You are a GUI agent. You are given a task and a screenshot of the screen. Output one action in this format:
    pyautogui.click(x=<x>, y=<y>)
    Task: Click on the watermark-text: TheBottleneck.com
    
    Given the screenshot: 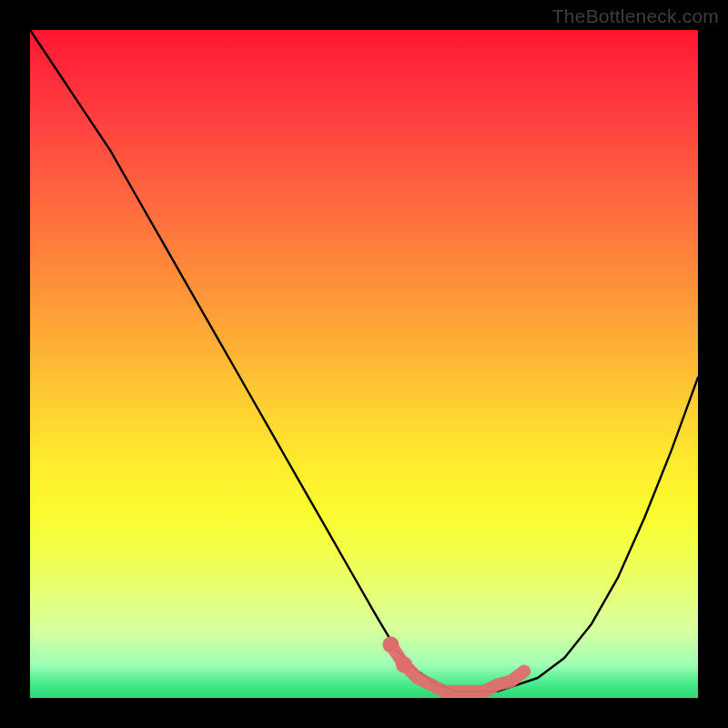 What is the action you would take?
    pyautogui.click(x=635, y=16)
    